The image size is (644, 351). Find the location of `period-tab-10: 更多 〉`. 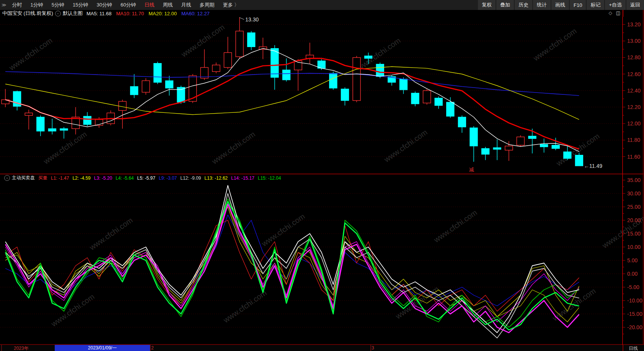

period-tab-10: 更多 〉 is located at coordinates (231, 5).